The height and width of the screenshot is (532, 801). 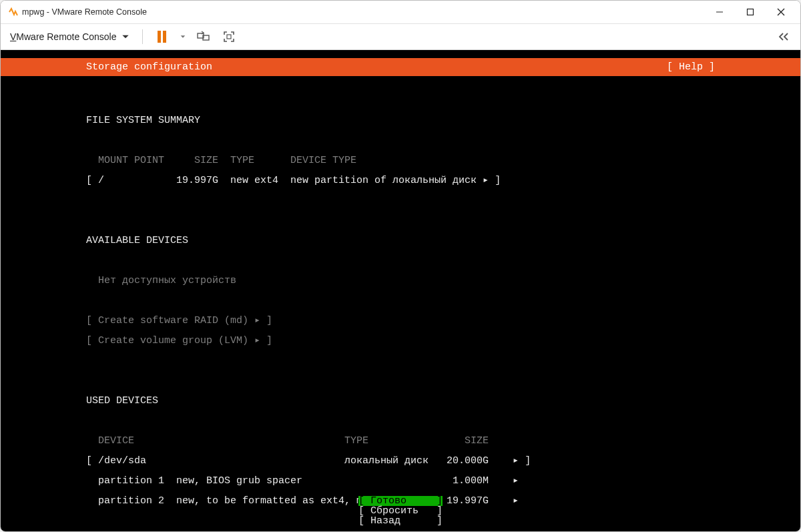 What do you see at coordinates (720, 12) in the screenshot?
I see `minimize-icon` at bounding box center [720, 12].